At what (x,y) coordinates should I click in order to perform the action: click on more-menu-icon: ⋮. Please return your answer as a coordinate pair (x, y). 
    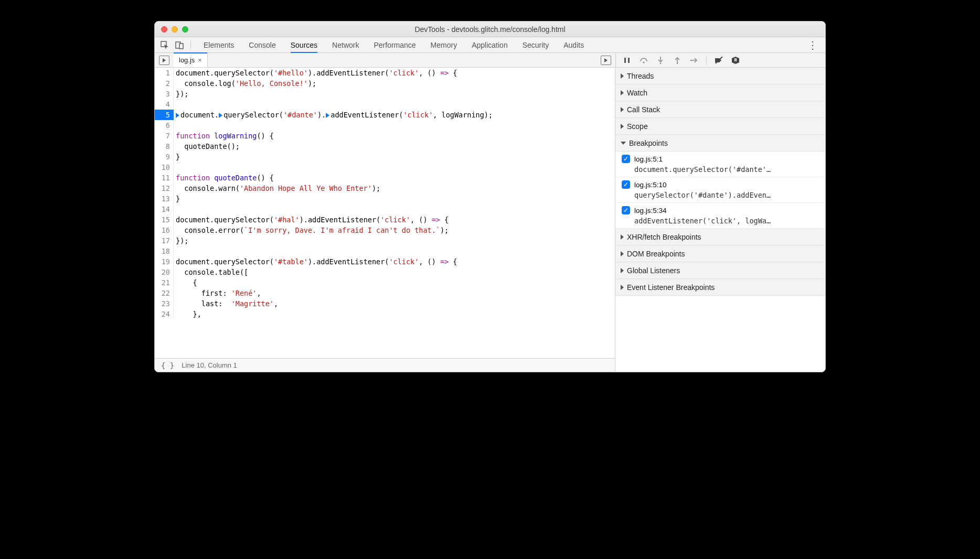
    Looking at the image, I should click on (813, 45).